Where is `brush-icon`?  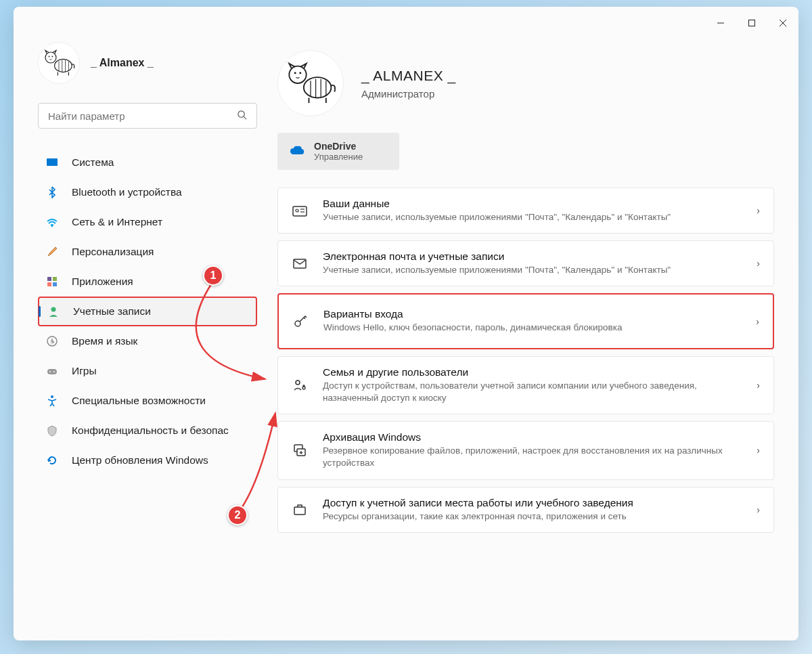
brush-icon is located at coordinates (52, 252).